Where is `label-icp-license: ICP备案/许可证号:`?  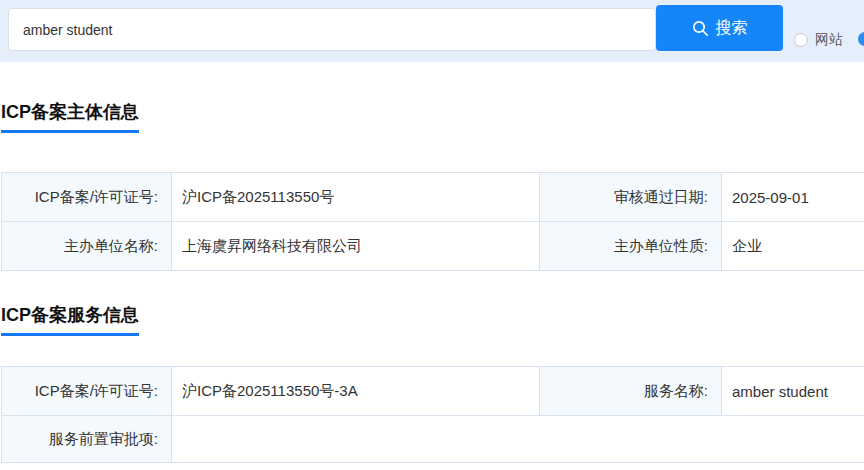 label-icp-license: ICP备案/许可证号: is located at coordinates (87, 198).